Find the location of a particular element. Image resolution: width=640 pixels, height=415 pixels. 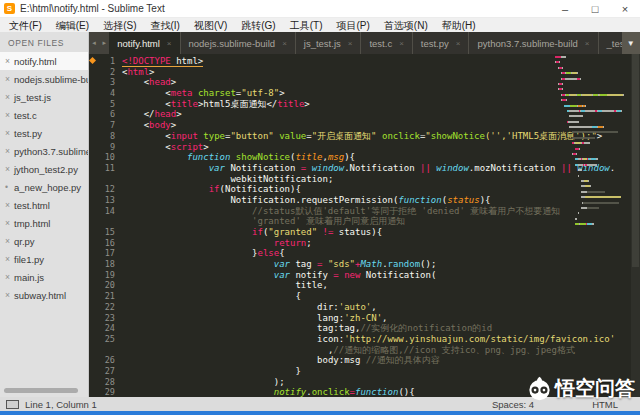

maximize-button: □ is located at coordinates (595, 9).